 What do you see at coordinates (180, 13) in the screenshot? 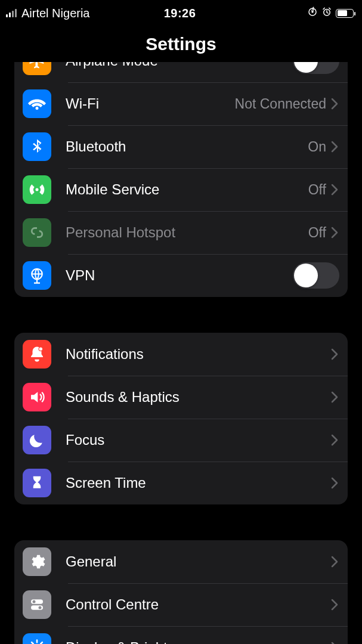
I see `clock-label: 19:26` at bounding box center [180, 13].